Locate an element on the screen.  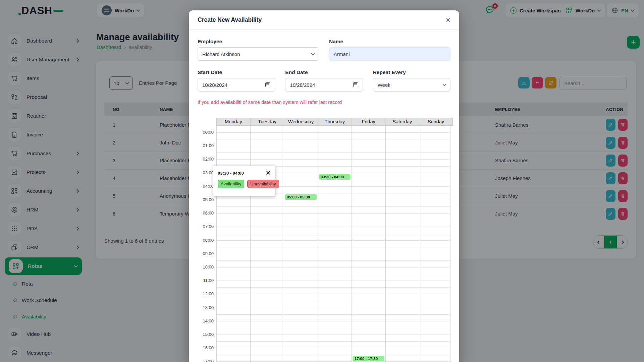
repeat-every-label: Repeat Every is located at coordinates (412, 72).